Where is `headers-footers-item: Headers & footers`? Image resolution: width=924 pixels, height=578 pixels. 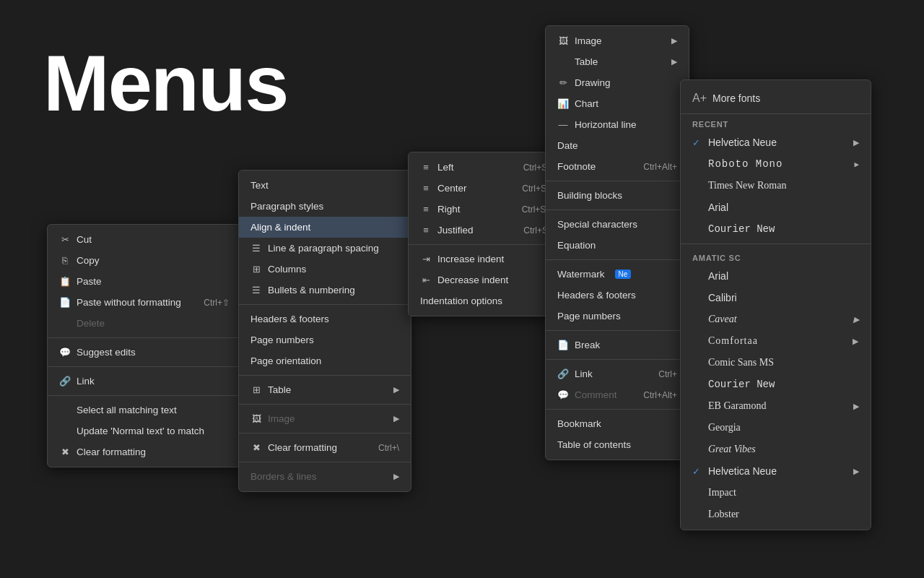 headers-footers-item: Headers & footers is located at coordinates (617, 295).